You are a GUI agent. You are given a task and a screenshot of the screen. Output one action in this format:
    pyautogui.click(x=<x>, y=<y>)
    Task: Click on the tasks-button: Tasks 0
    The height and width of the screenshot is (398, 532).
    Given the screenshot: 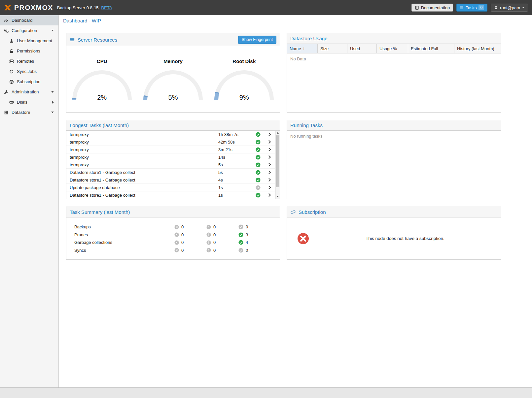 What is the action you would take?
    pyautogui.click(x=472, y=8)
    